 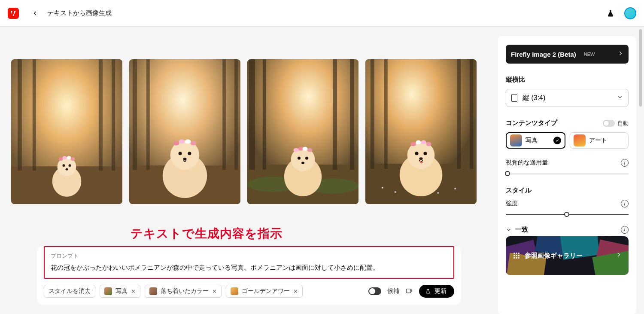 I want to click on refresh-label: 更新, so click(x=440, y=291).